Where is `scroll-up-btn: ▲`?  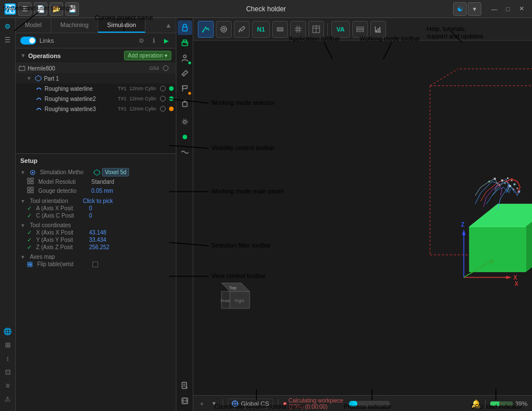
scroll-up-btn: ▲ is located at coordinates (169, 25).